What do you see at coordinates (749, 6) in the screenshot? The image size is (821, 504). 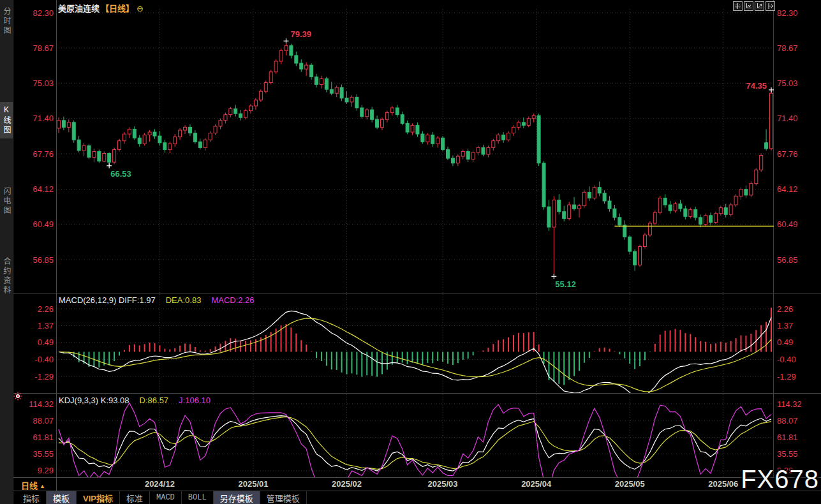 I see `axis-scale-icon` at bounding box center [749, 6].